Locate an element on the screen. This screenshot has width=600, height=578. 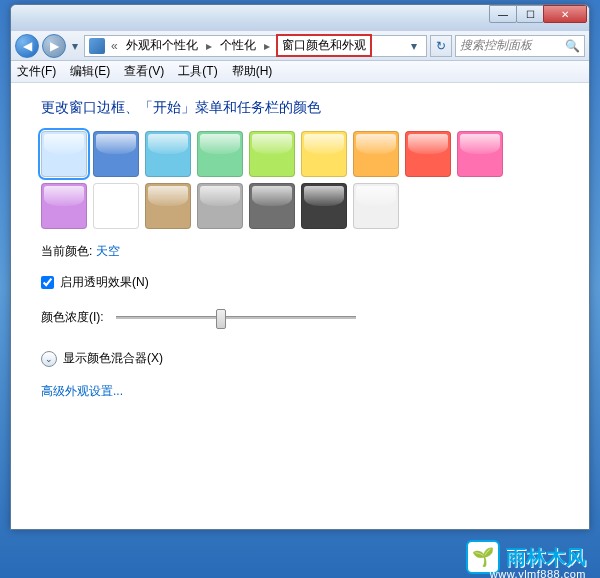
menu-edit: 编辑(E) is located at coordinates (90, 72).